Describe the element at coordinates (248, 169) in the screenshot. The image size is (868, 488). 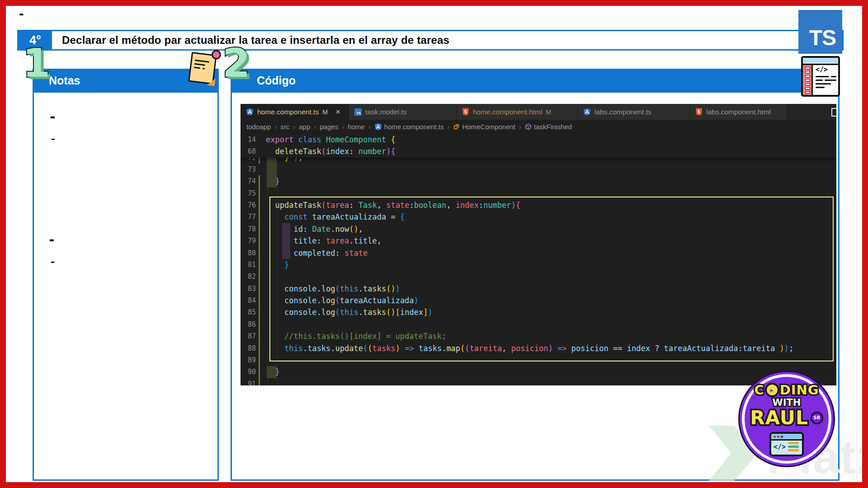
I see `line-number: 73` at that location.